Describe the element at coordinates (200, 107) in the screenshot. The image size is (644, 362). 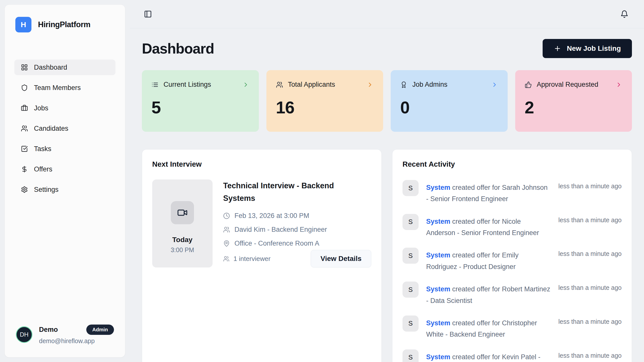
I see `stat-value: 5` at that location.